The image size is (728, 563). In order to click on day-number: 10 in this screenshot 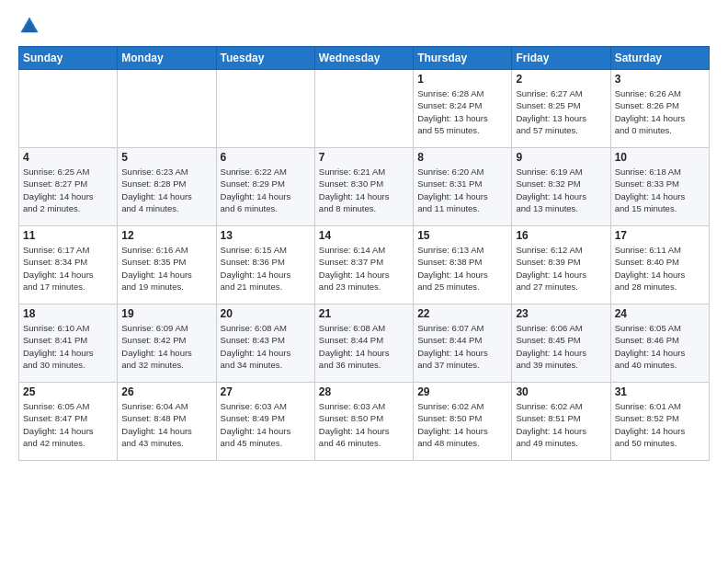, I will do `click(660, 157)`.